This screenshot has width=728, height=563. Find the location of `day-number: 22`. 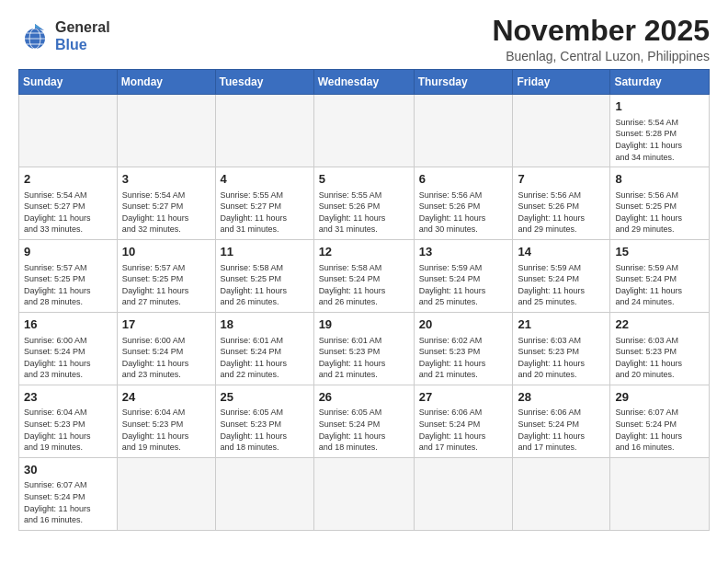

day-number: 22 is located at coordinates (660, 325).